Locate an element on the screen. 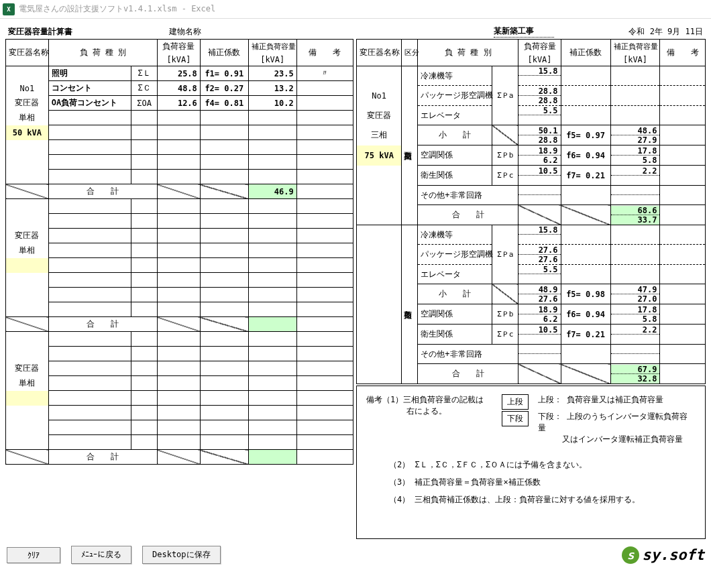  sysoft-logo: s sy.soft is located at coordinates (663, 555).